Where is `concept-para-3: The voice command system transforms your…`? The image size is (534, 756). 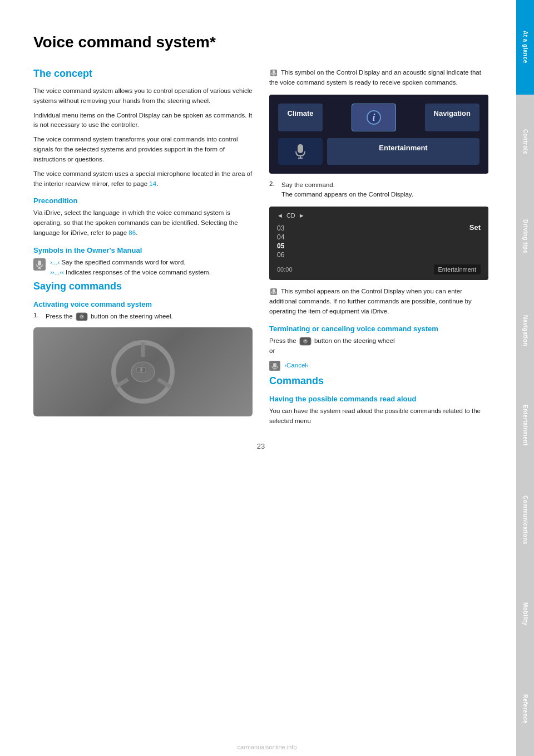 concept-para-3: The voice command system transforms your… is located at coordinates (143, 149).